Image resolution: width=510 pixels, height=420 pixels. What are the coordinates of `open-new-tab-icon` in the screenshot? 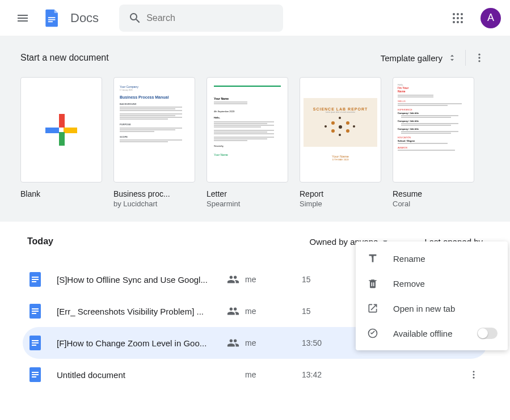 It's located at (373, 308).